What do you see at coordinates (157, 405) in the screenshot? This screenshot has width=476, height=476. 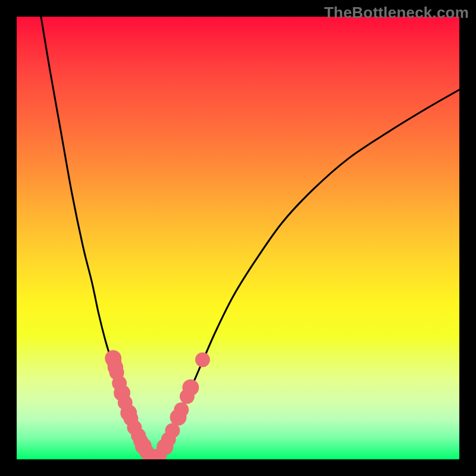 I see `data-dots-group` at bounding box center [157, 405].